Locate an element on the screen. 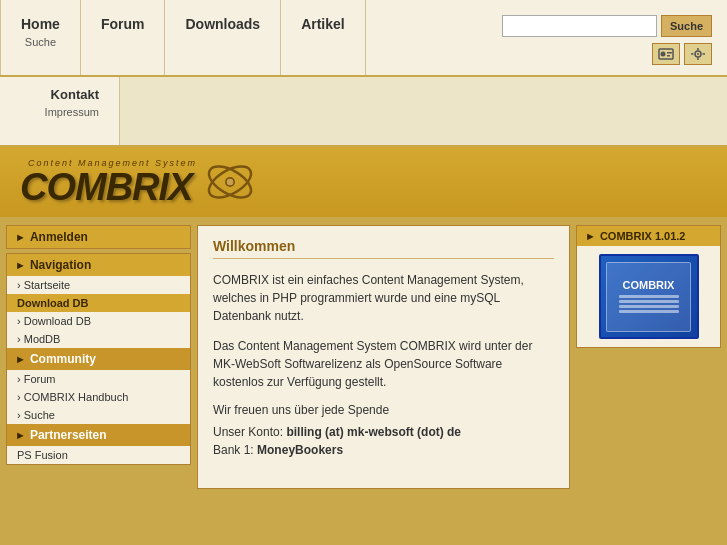 Image resolution: width=727 pixels, height=545 pixels. anmelden-label: Anmelden is located at coordinates (59, 237).